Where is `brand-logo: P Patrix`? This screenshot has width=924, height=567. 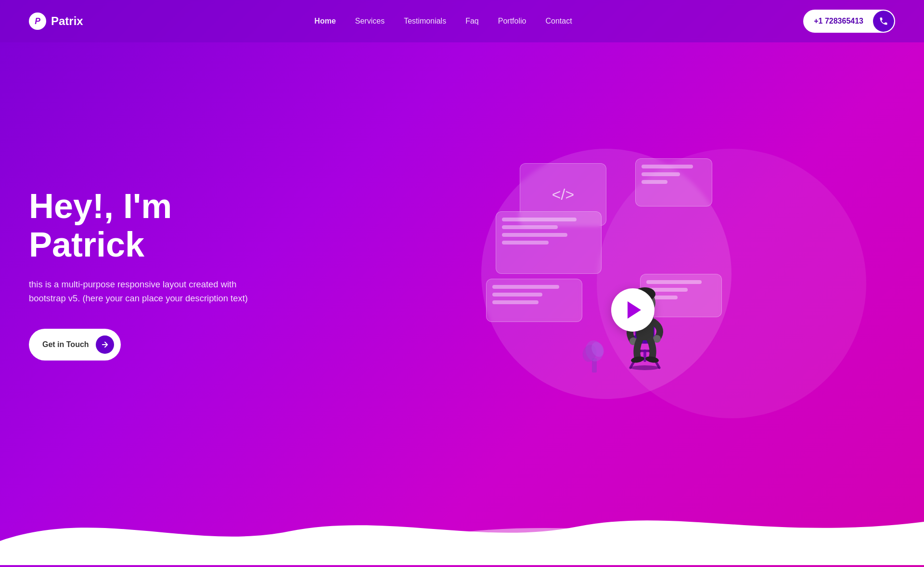 brand-logo: P Patrix is located at coordinates (56, 21).